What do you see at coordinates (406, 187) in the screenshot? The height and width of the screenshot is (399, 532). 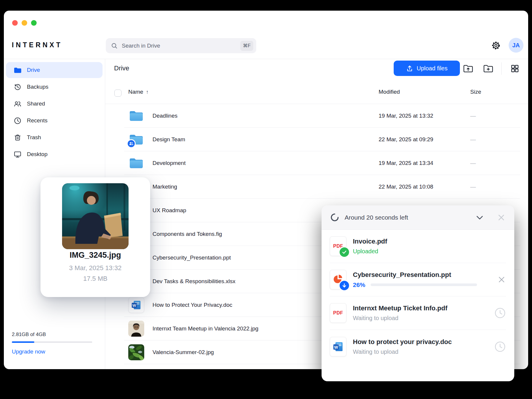 I see `file-modified: 22 Mar, 2025 at 10:08` at bounding box center [406, 187].